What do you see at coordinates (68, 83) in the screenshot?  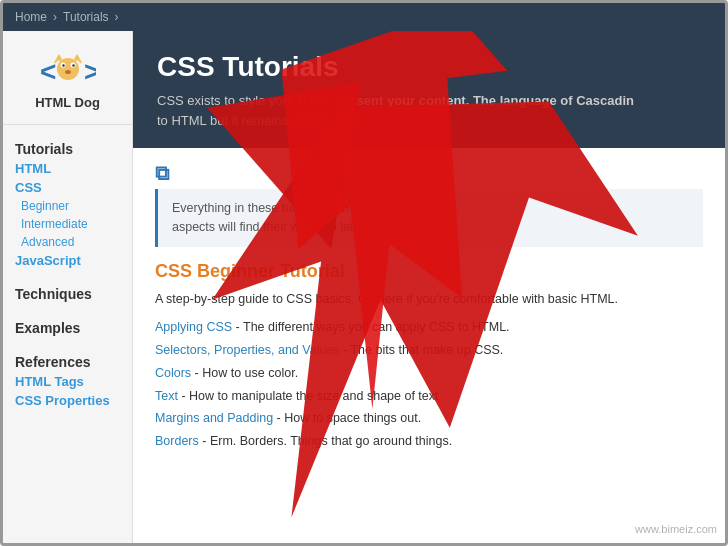 I see `sidebar-logo: < > HTML Dog` at bounding box center [68, 83].